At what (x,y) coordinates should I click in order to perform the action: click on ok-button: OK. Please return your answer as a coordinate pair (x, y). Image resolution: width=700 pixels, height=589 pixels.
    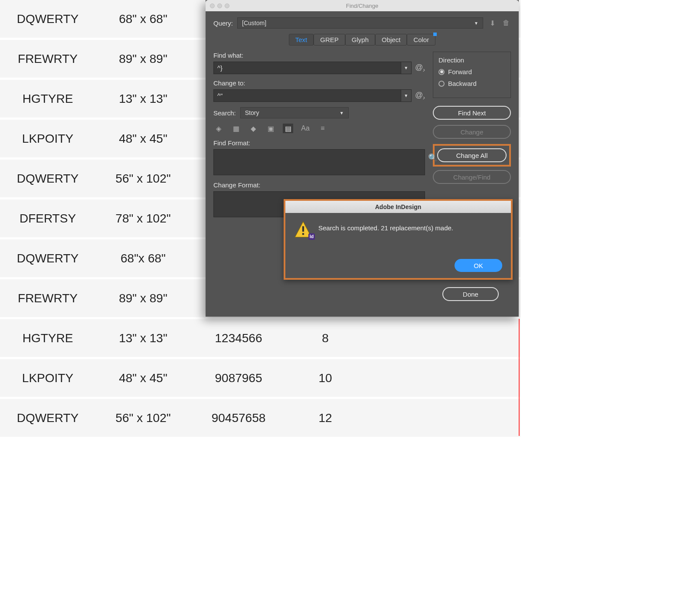
    Looking at the image, I should click on (478, 265).